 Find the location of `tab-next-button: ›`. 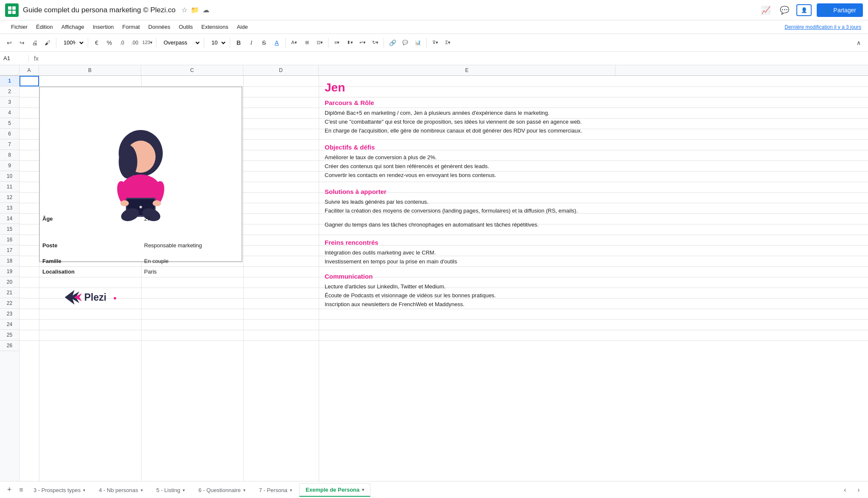

tab-next-button: › is located at coordinates (859, 490).